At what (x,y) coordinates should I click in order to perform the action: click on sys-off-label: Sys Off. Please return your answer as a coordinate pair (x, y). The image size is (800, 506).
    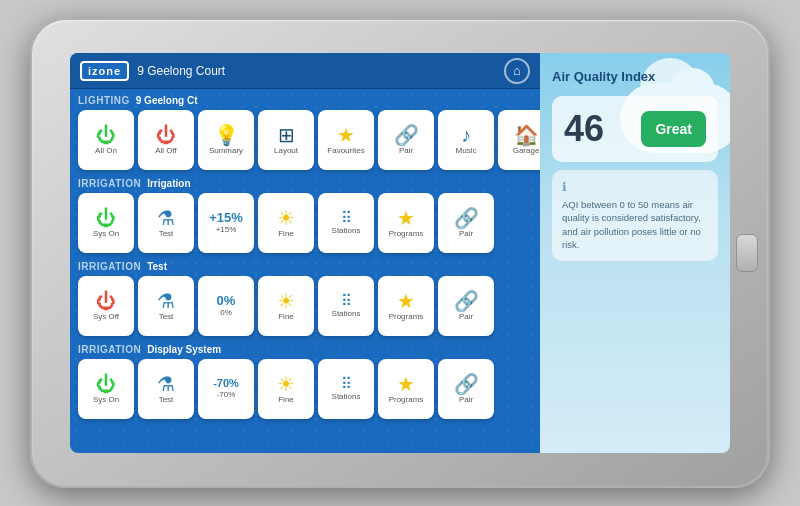
    Looking at the image, I should click on (106, 318).